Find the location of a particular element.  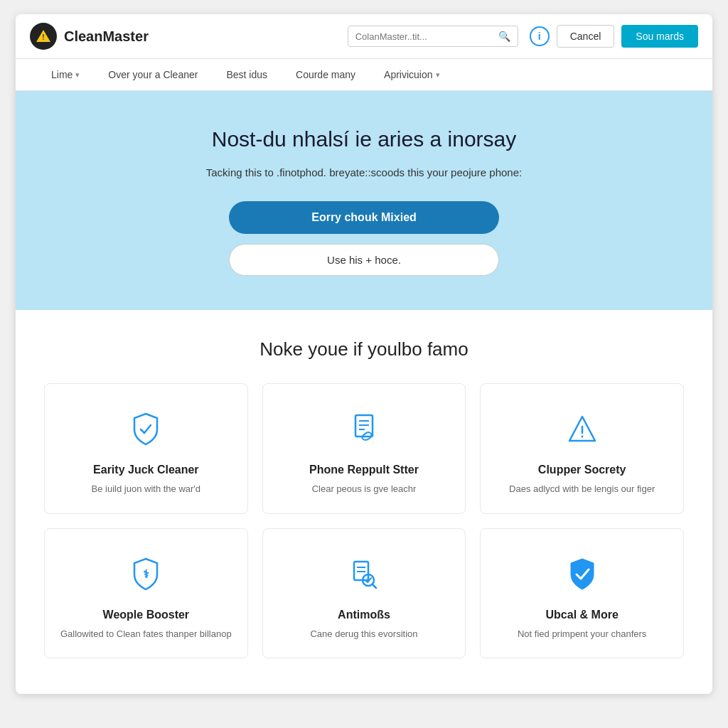

feature-name-3: Clupper Socrety is located at coordinates (582, 470).